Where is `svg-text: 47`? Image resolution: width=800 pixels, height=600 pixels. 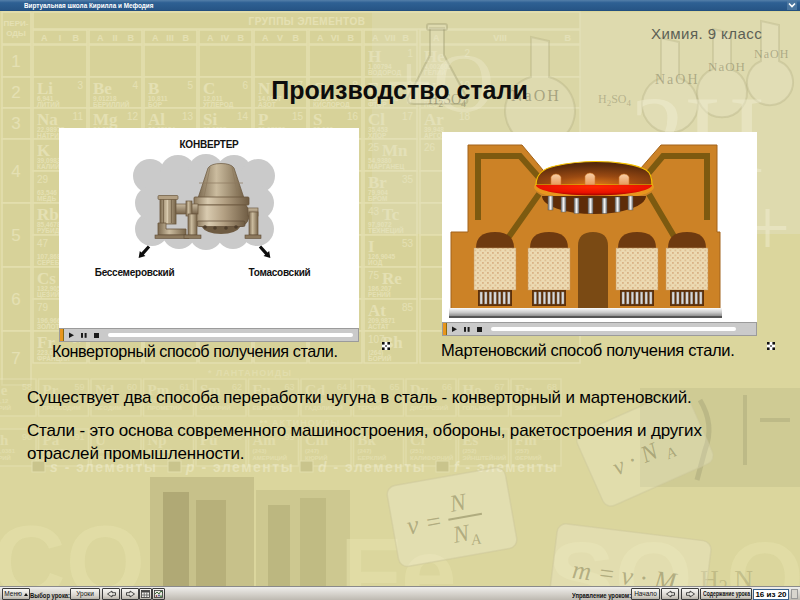
svg-text: 47 is located at coordinates (43, 244).